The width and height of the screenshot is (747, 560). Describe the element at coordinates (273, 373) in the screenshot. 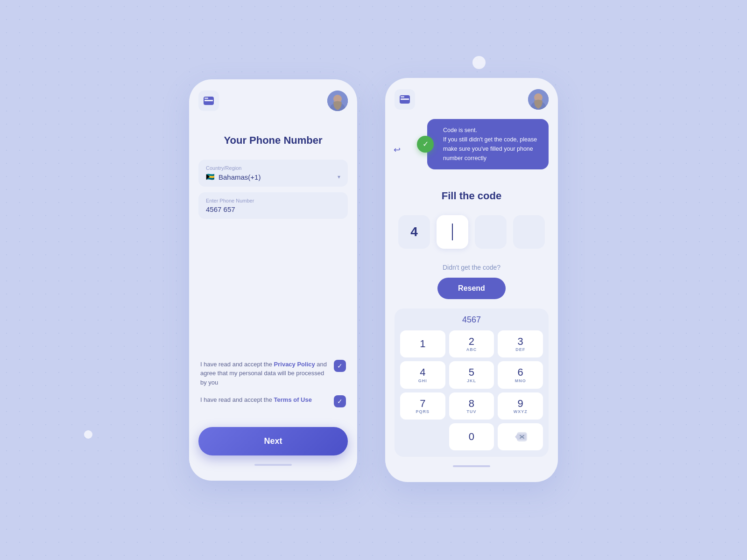

I see `agreement-1-row: I have read and accept the Privacy Polic…` at that location.